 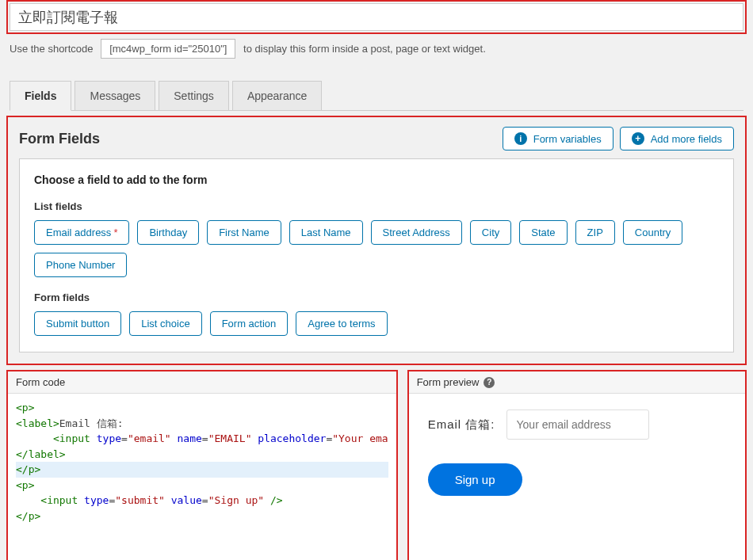 What do you see at coordinates (59, 139) in the screenshot?
I see `form-fields-heading: Form Fields` at bounding box center [59, 139].